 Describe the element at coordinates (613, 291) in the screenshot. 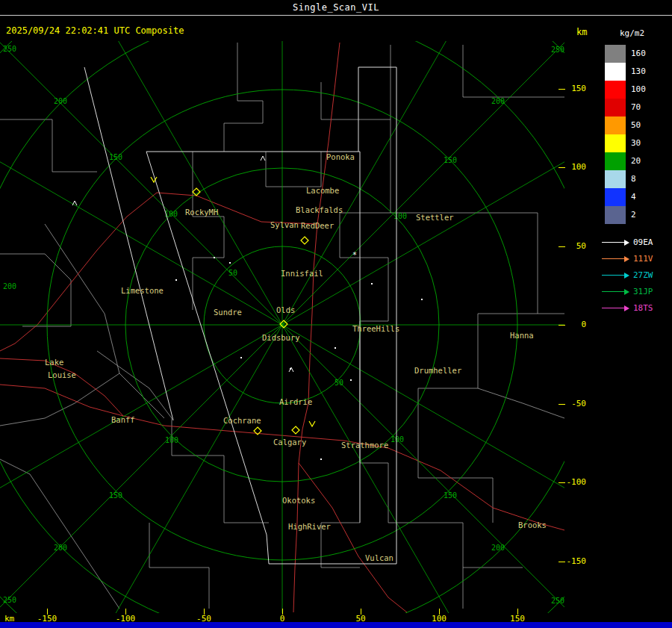

I see `site-arrow-line` at that location.